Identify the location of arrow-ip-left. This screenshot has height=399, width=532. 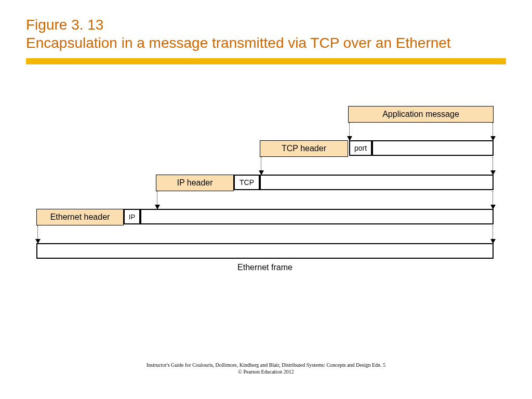
(157, 200).